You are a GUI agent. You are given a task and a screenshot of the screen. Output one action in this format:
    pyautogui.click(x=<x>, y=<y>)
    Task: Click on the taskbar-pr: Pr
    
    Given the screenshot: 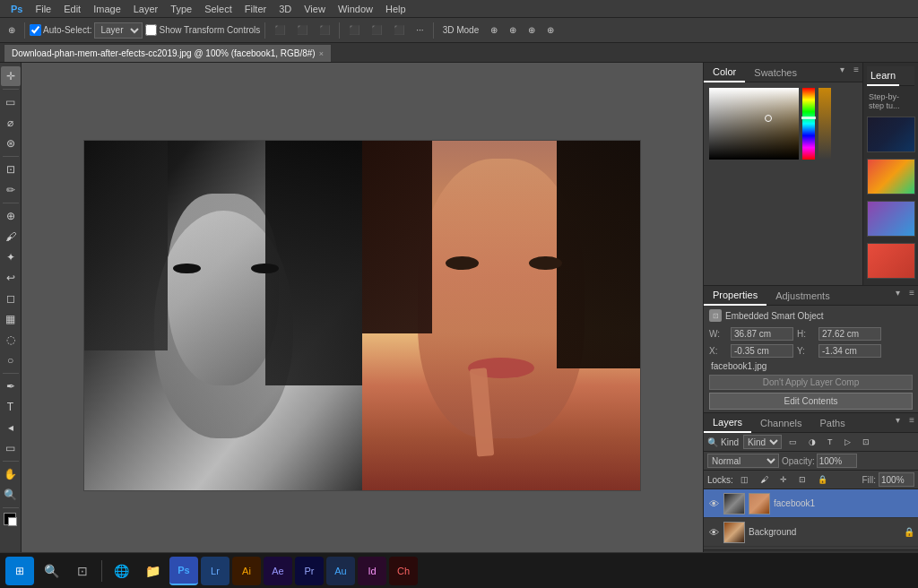 What is the action you would take?
    pyautogui.click(x=309, y=571)
    